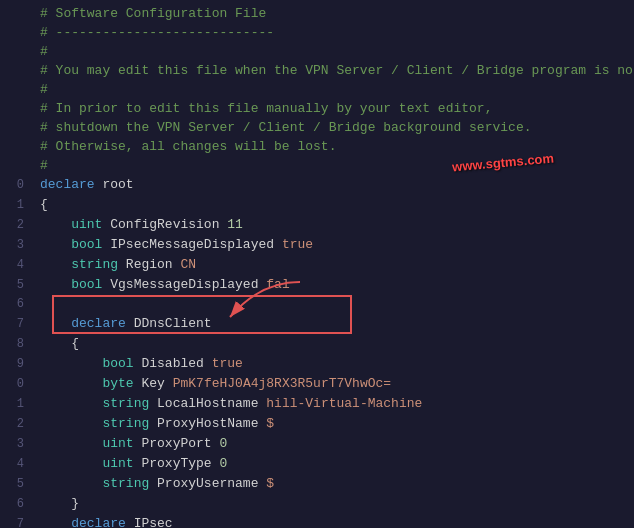  Describe the element at coordinates (317, 108) in the screenshot. I see `table-row: # In prior to edit this file manually by…` at that location.